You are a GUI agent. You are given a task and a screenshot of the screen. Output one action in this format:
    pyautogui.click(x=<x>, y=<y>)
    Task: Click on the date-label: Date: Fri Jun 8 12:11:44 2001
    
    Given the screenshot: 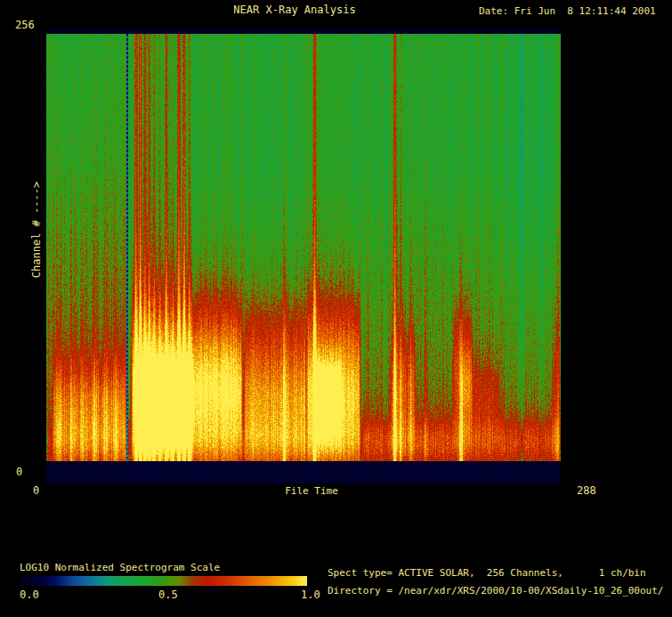 What is the action you would take?
    pyautogui.click(x=568, y=12)
    